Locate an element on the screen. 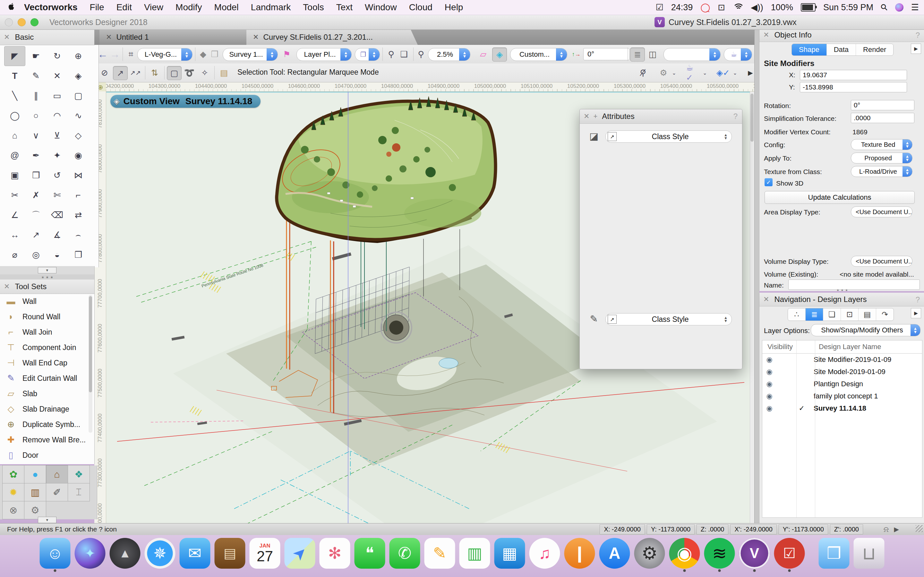  clock: Sun 5:59 PM is located at coordinates (848, 8).